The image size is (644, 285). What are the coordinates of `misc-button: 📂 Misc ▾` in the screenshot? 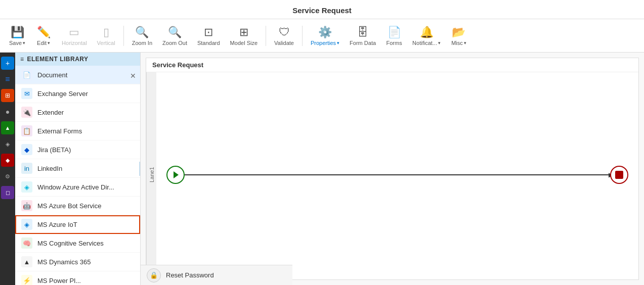 It's located at (459, 36).